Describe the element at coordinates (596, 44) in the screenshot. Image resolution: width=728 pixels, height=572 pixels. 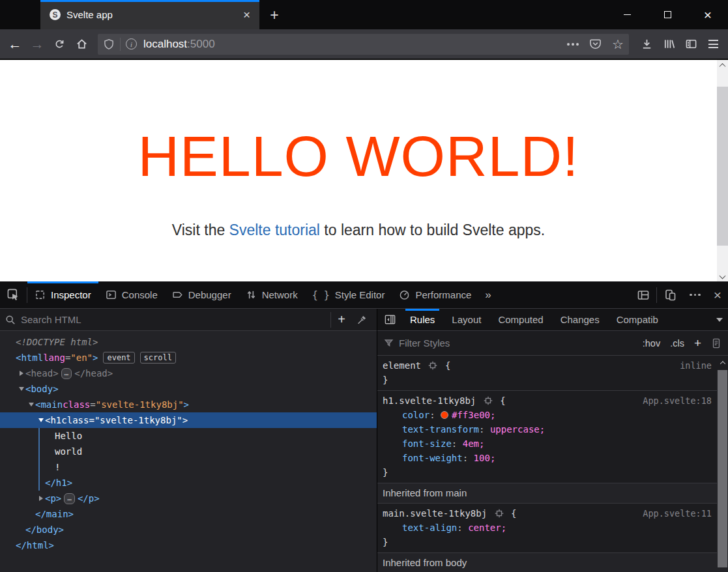
I see `pocket-icon` at that location.